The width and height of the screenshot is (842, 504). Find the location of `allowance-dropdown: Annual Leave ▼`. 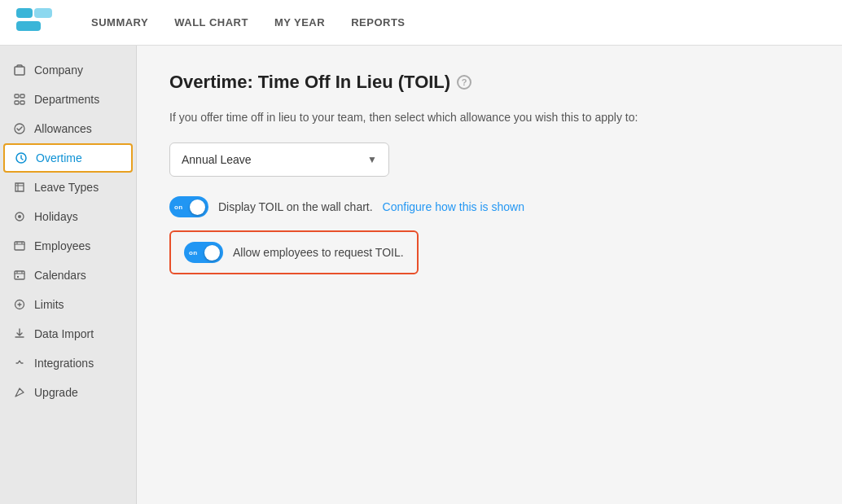

allowance-dropdown: Annual Leave ▼ is located at coordinates (279, 160).